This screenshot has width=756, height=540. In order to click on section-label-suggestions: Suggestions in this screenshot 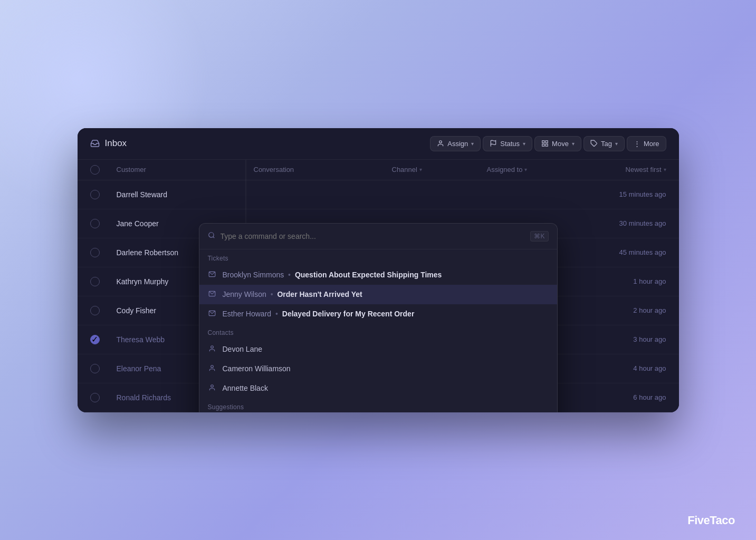, I will do `click(378, 405)`.